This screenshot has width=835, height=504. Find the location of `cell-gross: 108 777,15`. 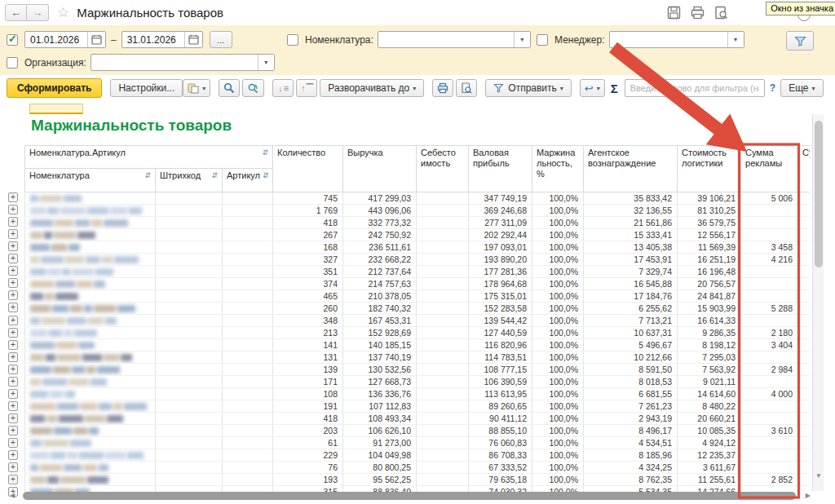

cell-gross: 108 777,15 is located at coordinates (501, 370).